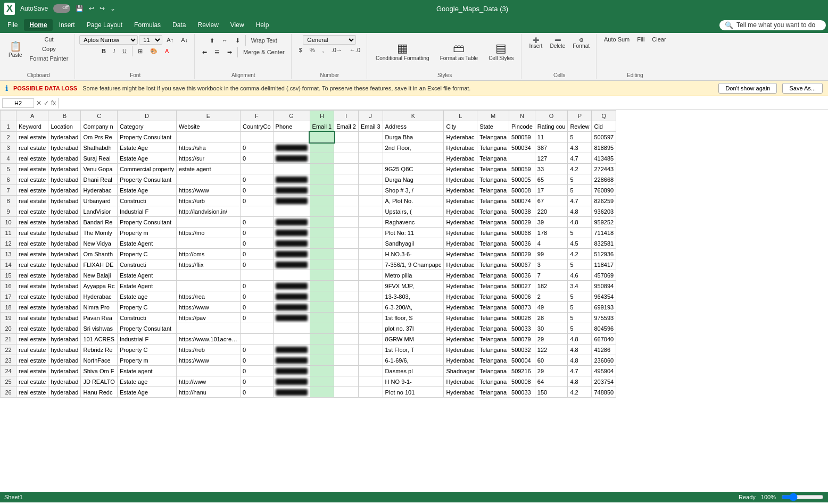 The image size is (828, 504). What do you see at coordinates (32, 127) in the screenshot?
I see `cell-1-A: Keyword` at bounding box center [32, 127].